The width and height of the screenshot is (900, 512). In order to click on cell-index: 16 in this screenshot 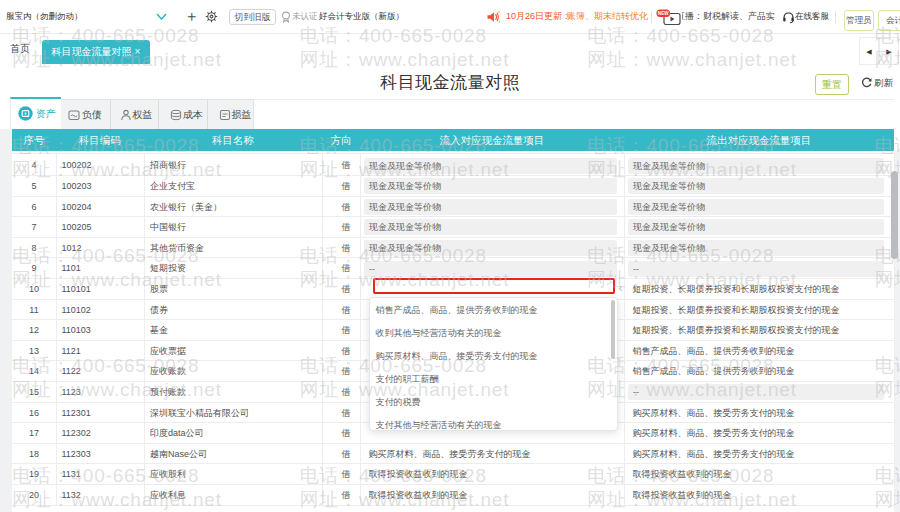, I will do `click(34, 414)`.